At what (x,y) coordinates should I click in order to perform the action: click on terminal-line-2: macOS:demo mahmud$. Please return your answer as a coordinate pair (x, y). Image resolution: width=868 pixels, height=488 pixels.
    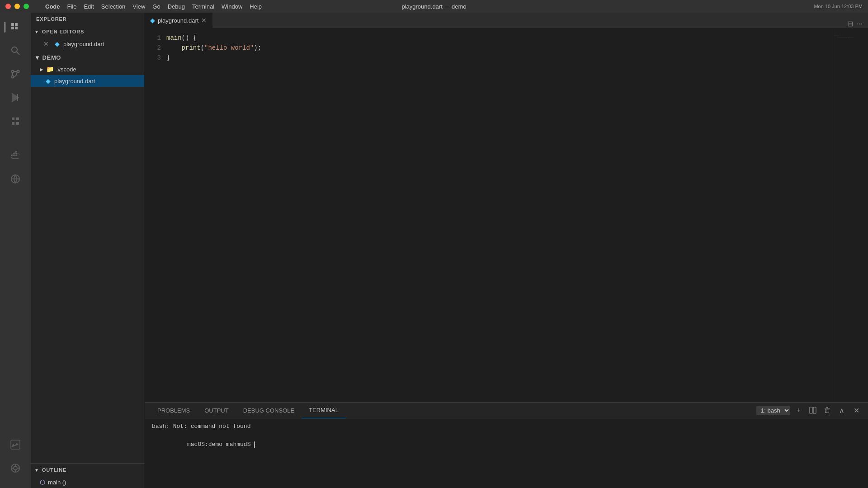
    Looking at the image, I should click on (506, 445).